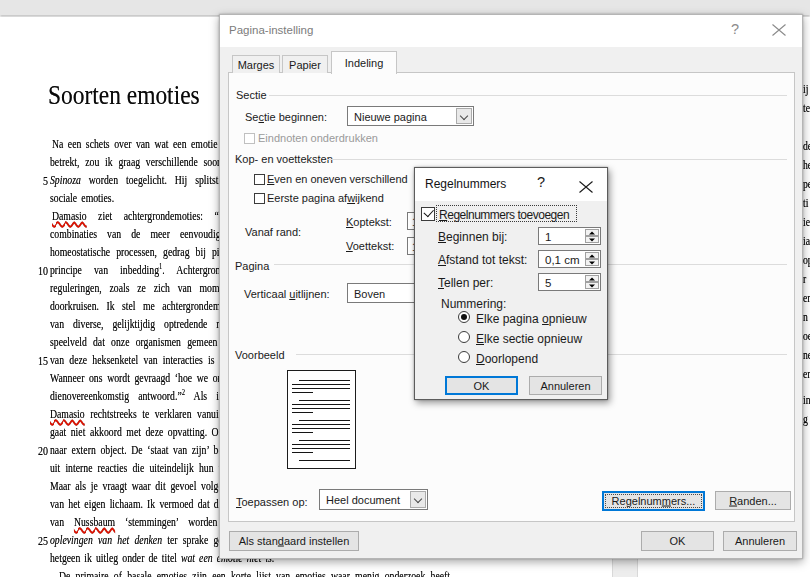 The image size is (810, 577). I want to click on tellen-per-spinner: 5, so click(570, 282).